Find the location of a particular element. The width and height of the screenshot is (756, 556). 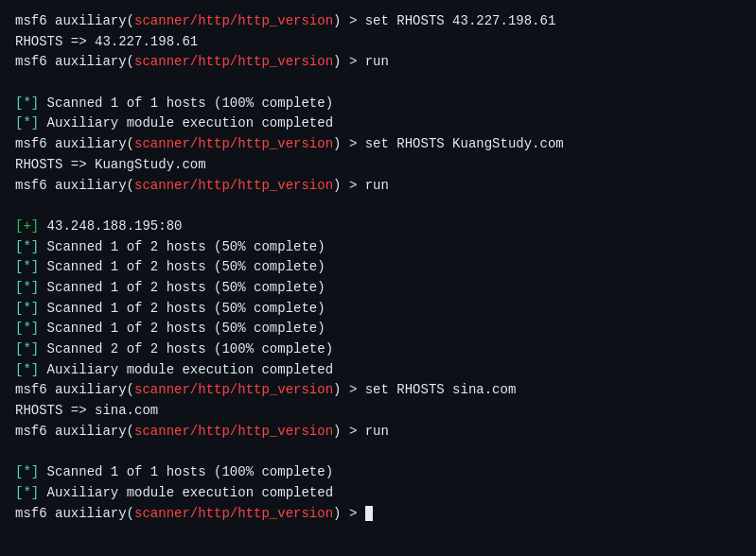

terminal-line: RHOSTS => sina.com is located at coordinates (378, 411).